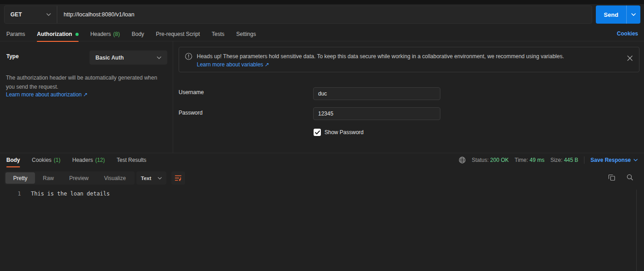 This screenshot has height=271, width=644. I want to click on response-tab-headers: Headers (12), so click(89, 160).